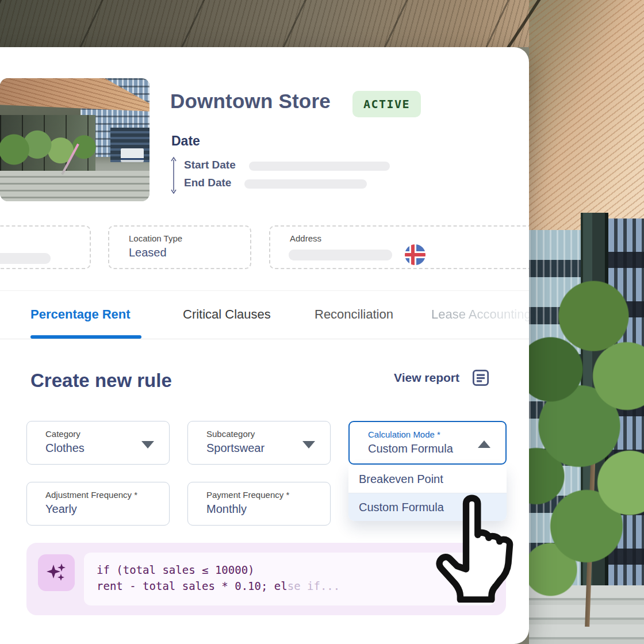 The width and height of the screenshot is (644, 644). Describe the element at coordinates (56, 573) in the screenshot. I see `ai-sparkle-tile` at that location.